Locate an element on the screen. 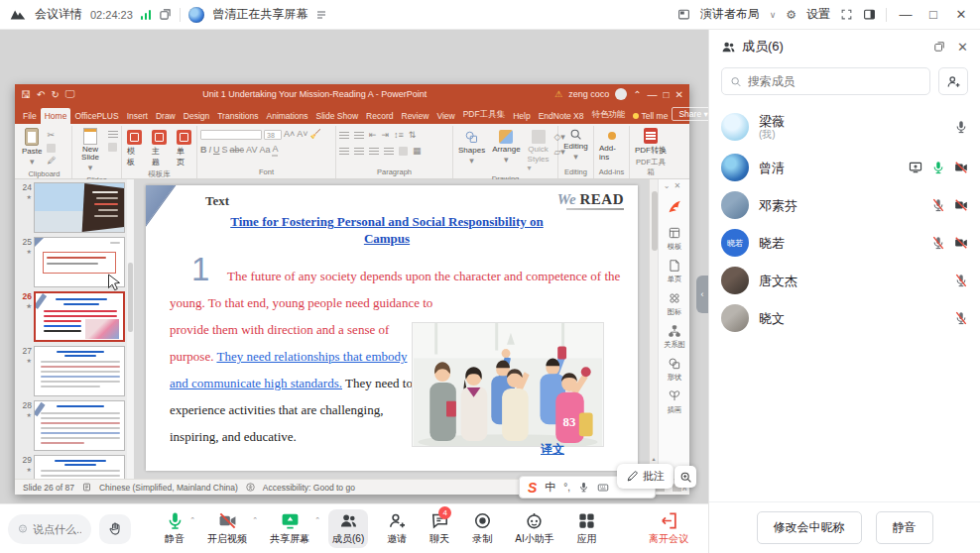  quick-styles-button: QuickStyles ▾ is located at coordinates (539, 151).